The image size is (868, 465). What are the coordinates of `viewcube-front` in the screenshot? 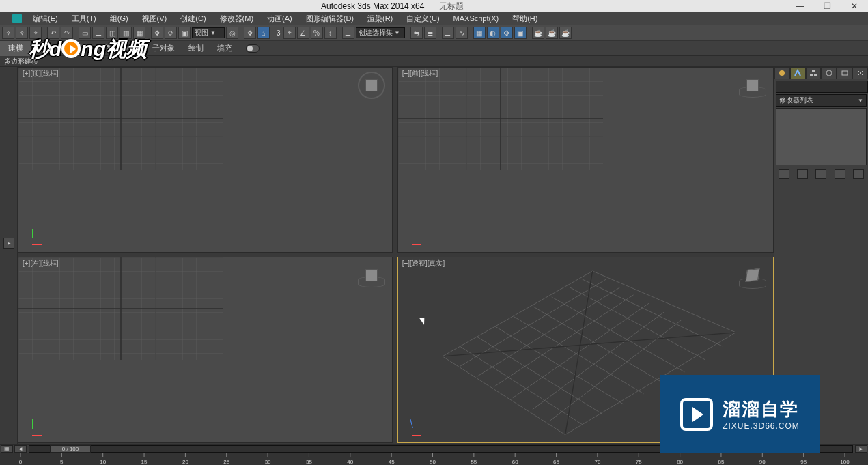 It's located at (753, 85).